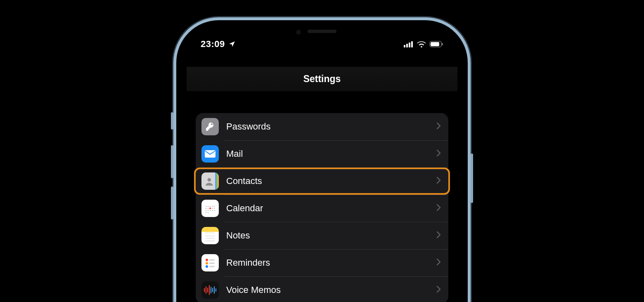  I want to click on notch, so click(322, 33).